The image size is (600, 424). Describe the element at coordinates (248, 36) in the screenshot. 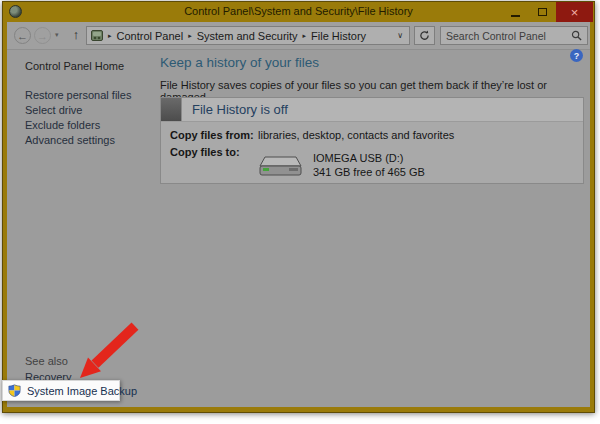

I see `address-bar: ▸ Control Panel ▸ System and Security ▸ …` at that location.